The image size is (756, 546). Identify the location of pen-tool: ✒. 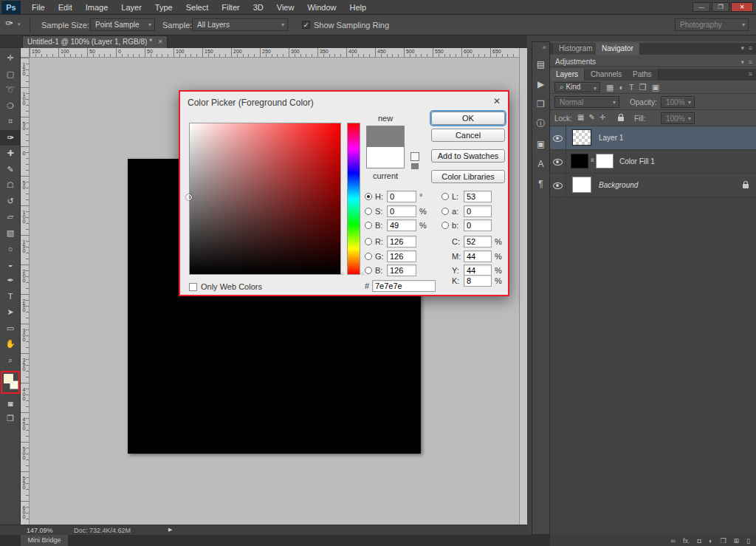
(10, 281).